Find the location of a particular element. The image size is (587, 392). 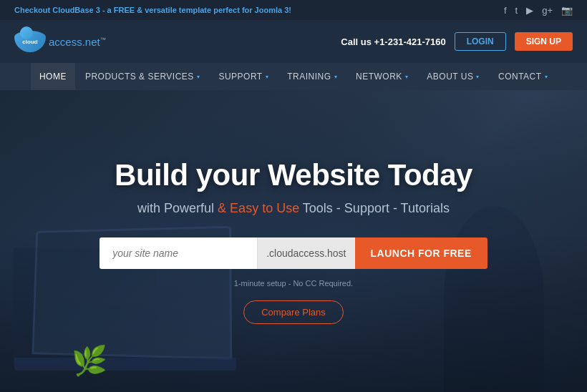

facebook-icon: f is located at coordinates (505, 10).